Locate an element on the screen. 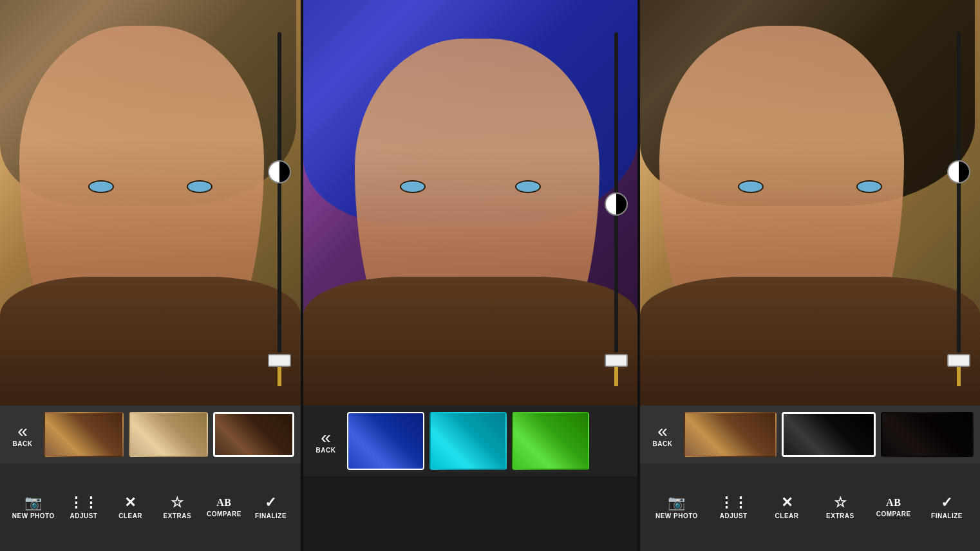  bottom-left: « BACK 📷 NEW PHOTO ⋮⋮ ADJUST ✕ CLEAR ☆ is located at coordinates (151, 478).